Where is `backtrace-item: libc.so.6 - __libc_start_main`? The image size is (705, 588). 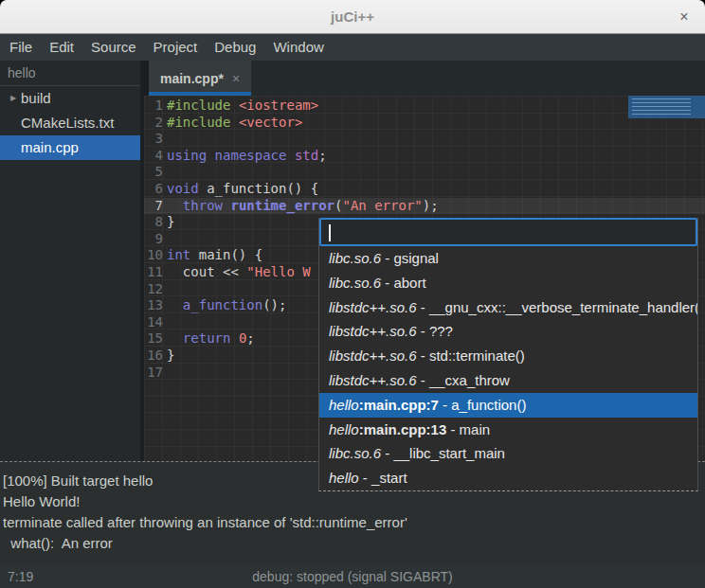 backtrace-item: libc.so.6 - __libc_start_main is located at coordinates (508, 454).